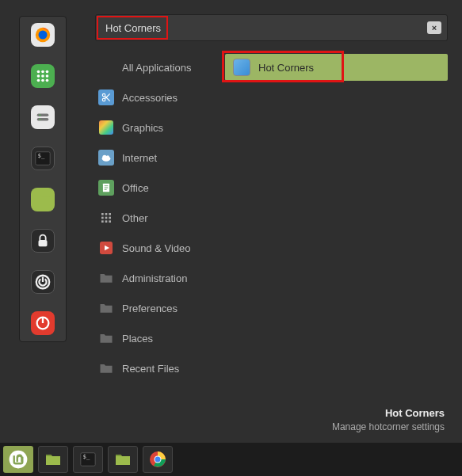  I want to click on taskbar-terminal-button: $_, so click(88, 459).